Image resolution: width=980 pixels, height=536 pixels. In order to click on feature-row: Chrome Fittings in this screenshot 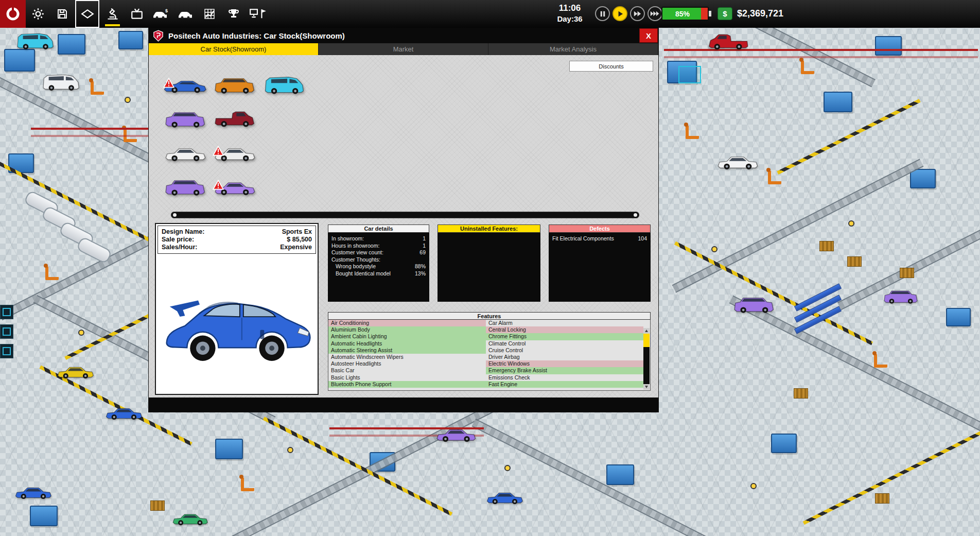, I will do `click(565, 337)`.